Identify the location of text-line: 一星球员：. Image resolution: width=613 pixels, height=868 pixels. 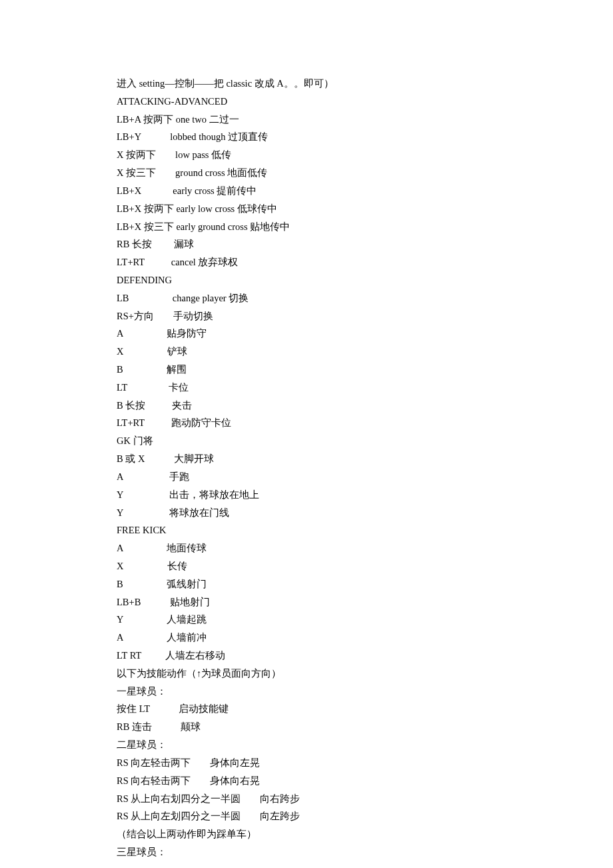
(365, 692).